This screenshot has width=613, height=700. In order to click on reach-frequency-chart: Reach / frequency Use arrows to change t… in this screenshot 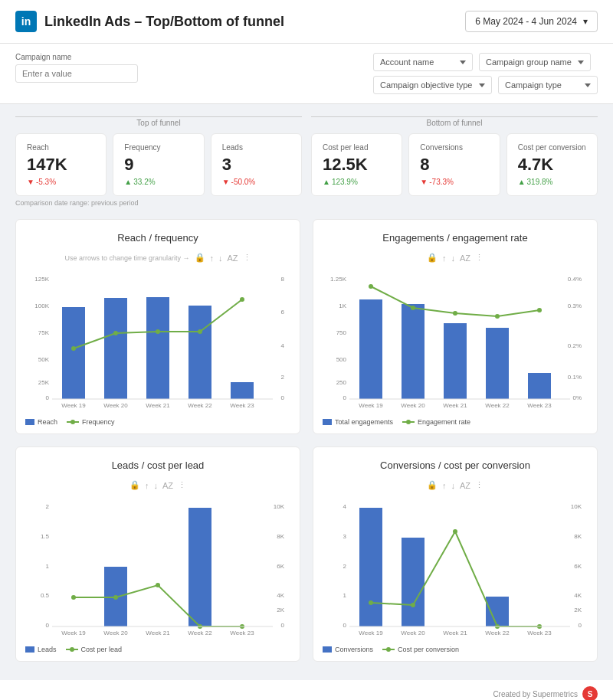, I will do `click(158, 326)`.